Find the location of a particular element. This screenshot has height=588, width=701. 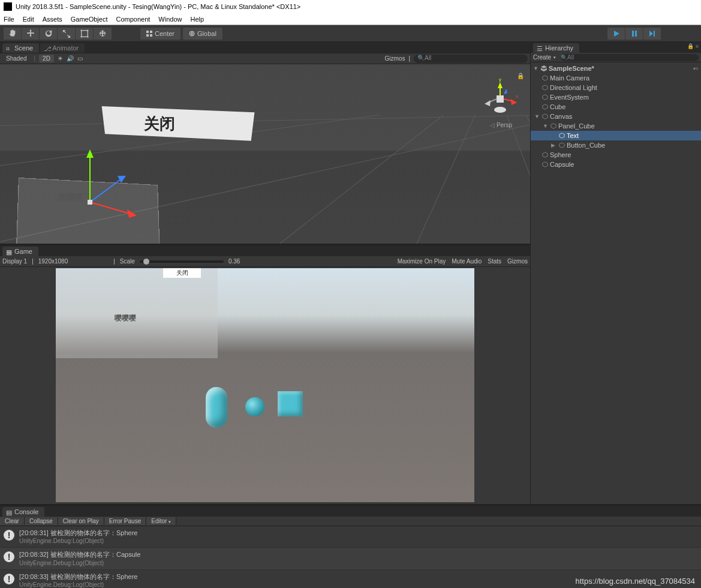

game-cube-object is located at coordinates (290, 404).